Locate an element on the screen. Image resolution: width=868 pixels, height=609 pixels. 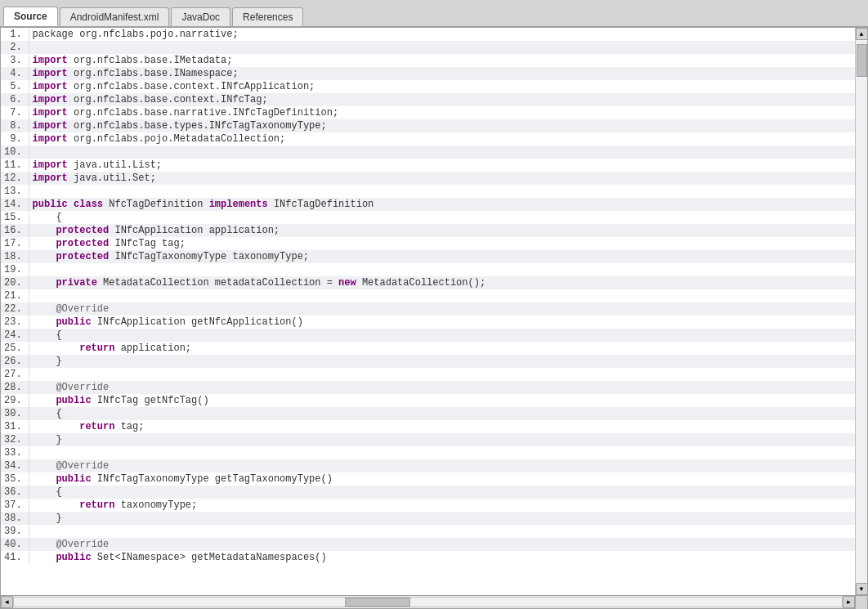
line-number: 12. is located at coordinates (15, 178).